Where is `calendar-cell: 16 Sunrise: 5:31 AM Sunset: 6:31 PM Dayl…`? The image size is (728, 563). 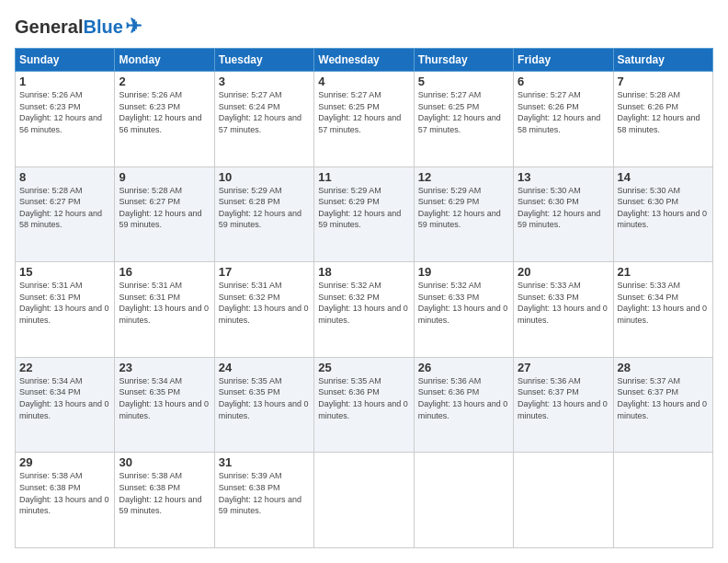
calendar-cell: 16 Sunrise: 5:31 AM Sunset: 6:31 PM Dayl… is located at coordinates (165, 310).